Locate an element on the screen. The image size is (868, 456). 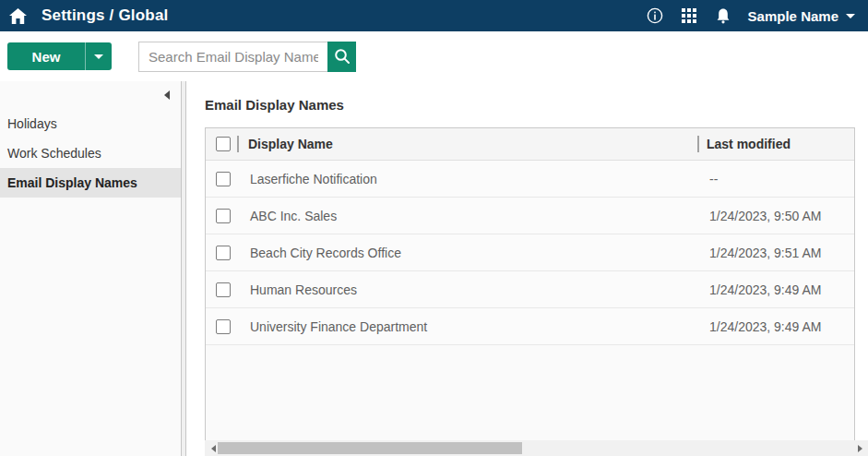
display-name-cell: Beach City Records Office is located at coordinates (464, 253).